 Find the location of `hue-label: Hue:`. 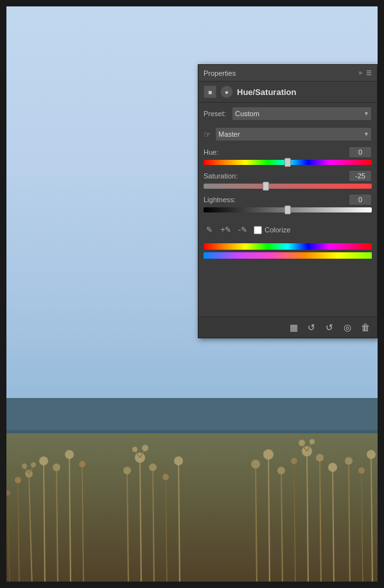

hue-label: Hue: is located at coordinates (211, 152).